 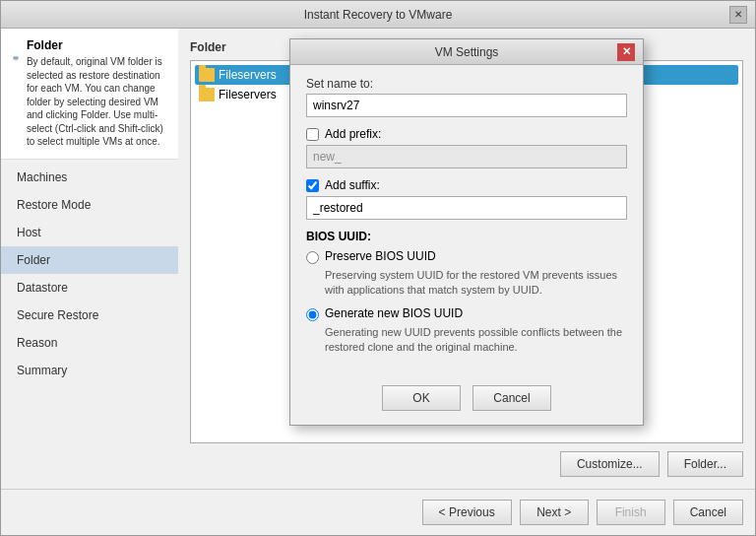 What do you see at coordinates (467, 97) in the screenshot?
I see `set-name-group: Set name to:` at bounding box center [467, 97].